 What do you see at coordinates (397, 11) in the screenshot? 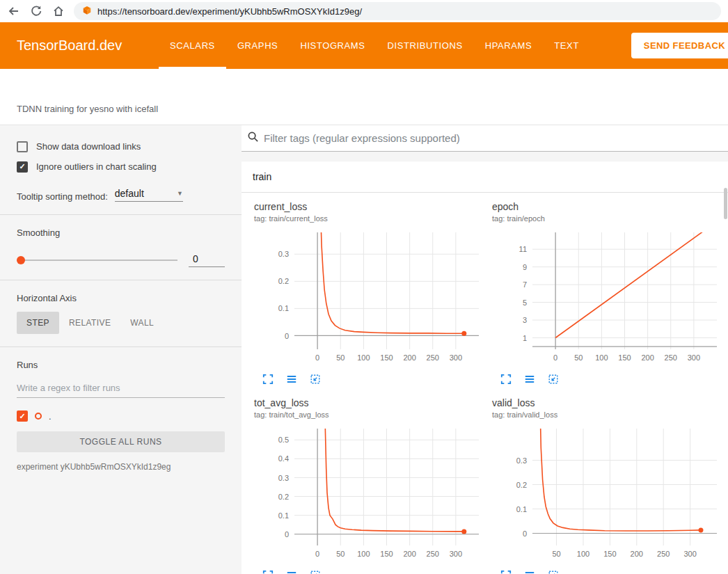
I see `url-bar: https://tensorboard.dev/experiment/yKUbh…` at bounding box center [397, 11].